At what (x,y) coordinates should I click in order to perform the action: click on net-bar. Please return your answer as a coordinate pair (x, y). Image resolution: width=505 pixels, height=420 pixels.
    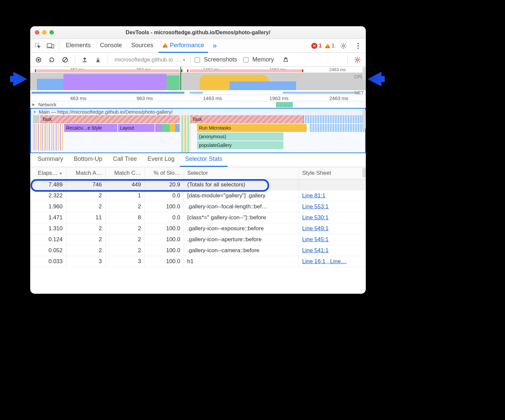
    Looking at the image, I should click on (321, 93).